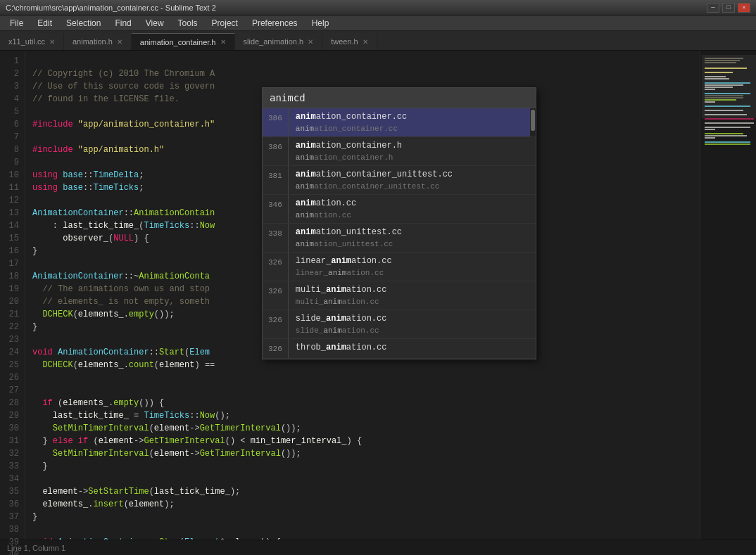  What do you see at coordinates (11, 365) in the screenshot?
I see `line-num: 25` at bounding box center [11, 365].